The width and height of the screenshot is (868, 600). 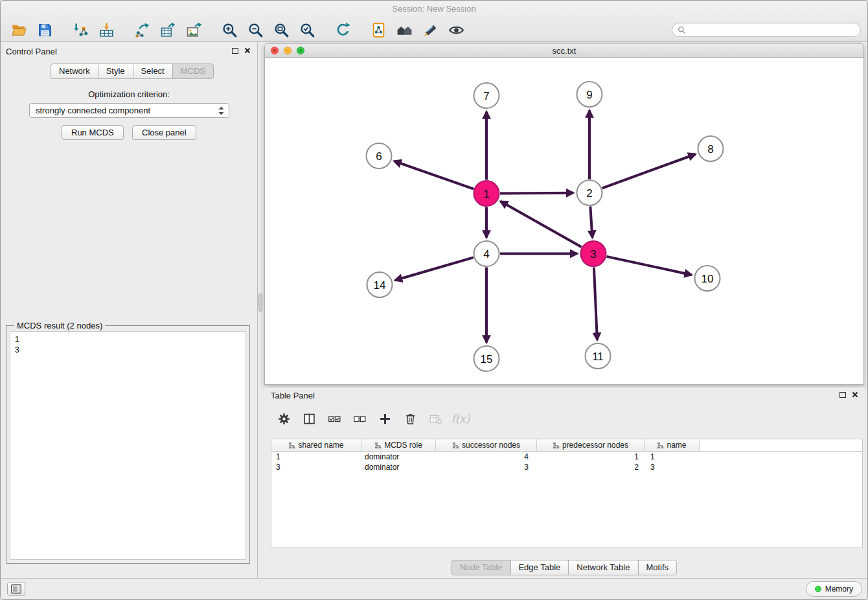 What do you see at coordinates (45, 30) in the screenshot?
I see `save-session-button` at bounding box center [45, 30].